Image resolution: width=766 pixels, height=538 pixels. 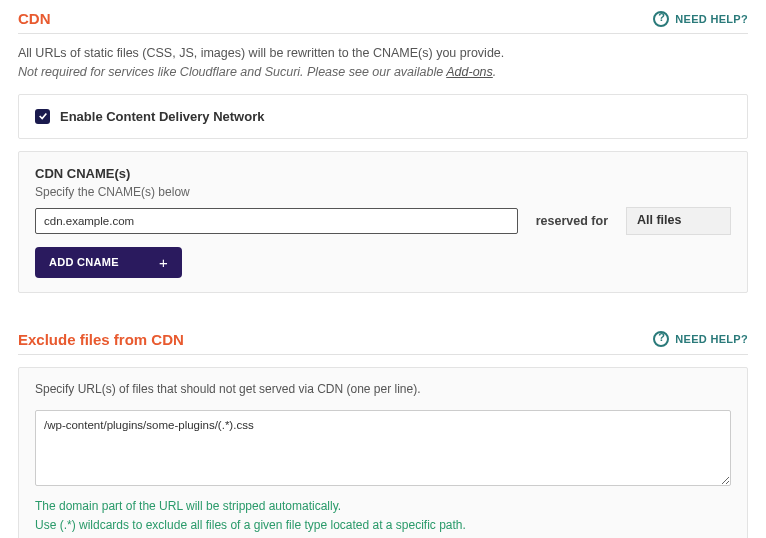 What do you see at coordinates (162, 116) in the screenshot?
I see `enable-cdn-label: Enable Content Delivery Network` at bounding box center [162, 116].